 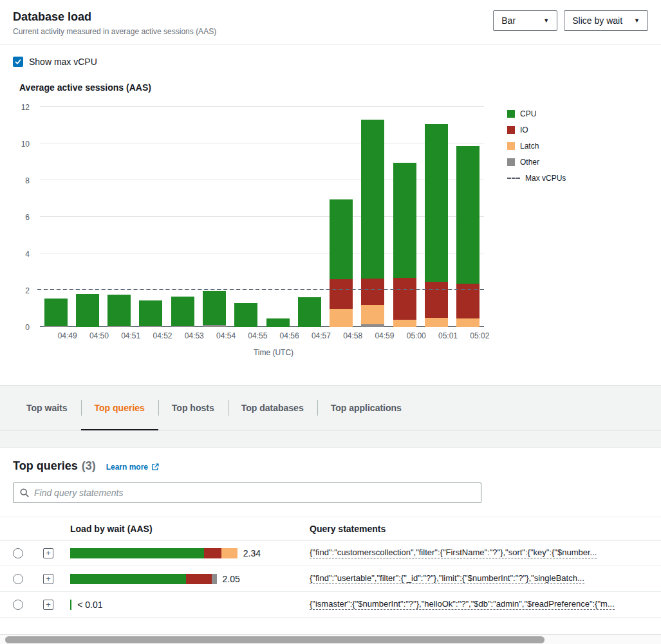 What do you see at coordinates (331, 639) in the screenshot?
I see `horizontal-scrollbar-track` at bounding box center [331, 639].